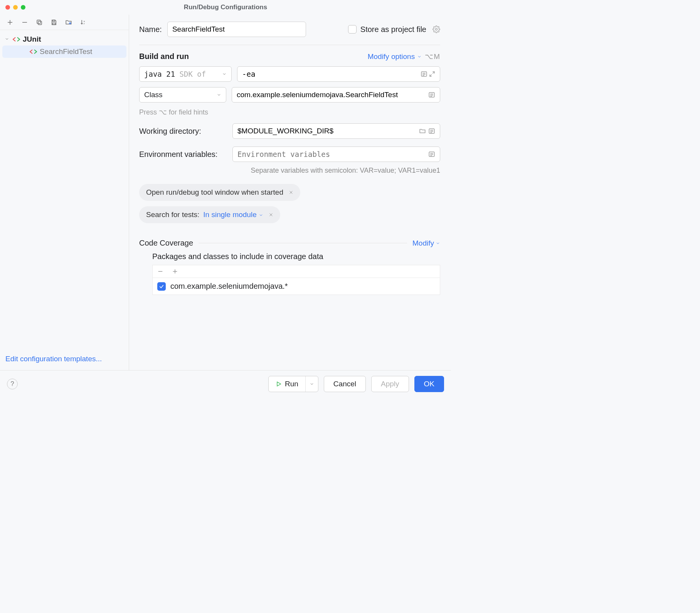 The width and height of the screenshot is (700, 613). I want to click on section-build-run: Build and run Modify options ⌥M, so click(290, 56).